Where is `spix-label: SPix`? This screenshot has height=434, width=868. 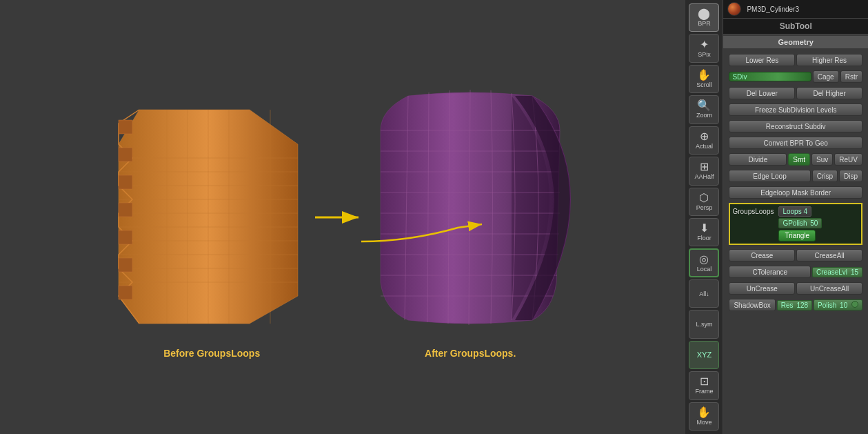
spix-label: SPix is located at coordinates (705, 55).